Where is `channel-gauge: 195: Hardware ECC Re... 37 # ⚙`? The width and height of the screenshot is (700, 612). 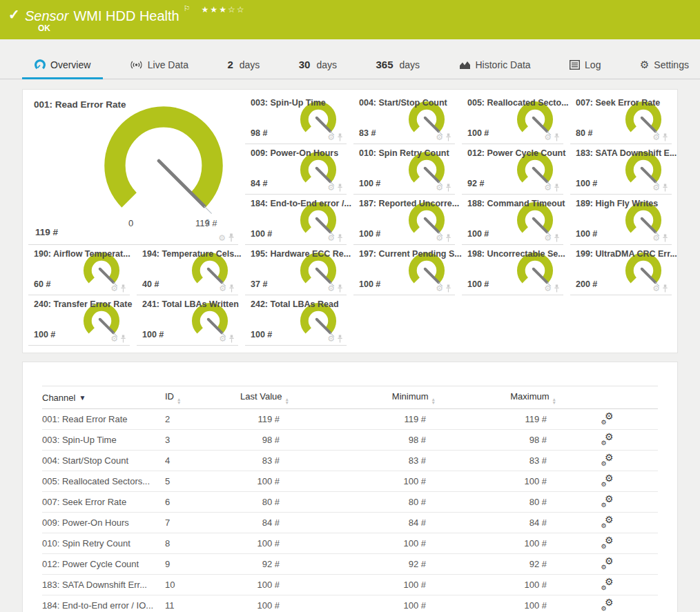 channel-gauge: 195: Hardware ECC Re... 37 # ⚙ is located at coordinates (295, 270).